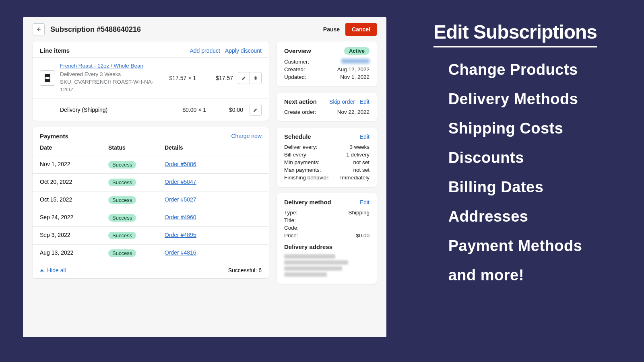 The width and height of the screenshot is (644, 362). I want to click on finishing-behavior-value: Immediately, so click(355, 178).